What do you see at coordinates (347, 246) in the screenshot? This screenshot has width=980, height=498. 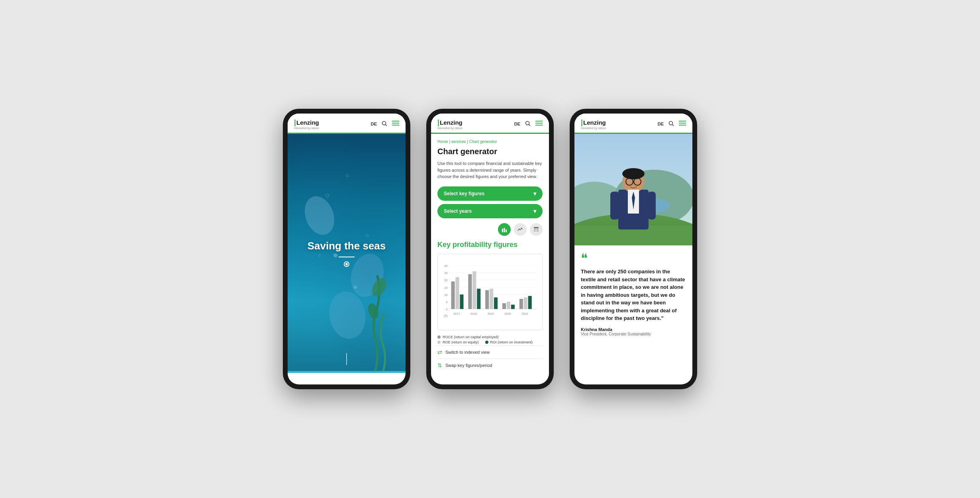 I see `hero-title: Saving the seas` at bounding box center [347, 246].